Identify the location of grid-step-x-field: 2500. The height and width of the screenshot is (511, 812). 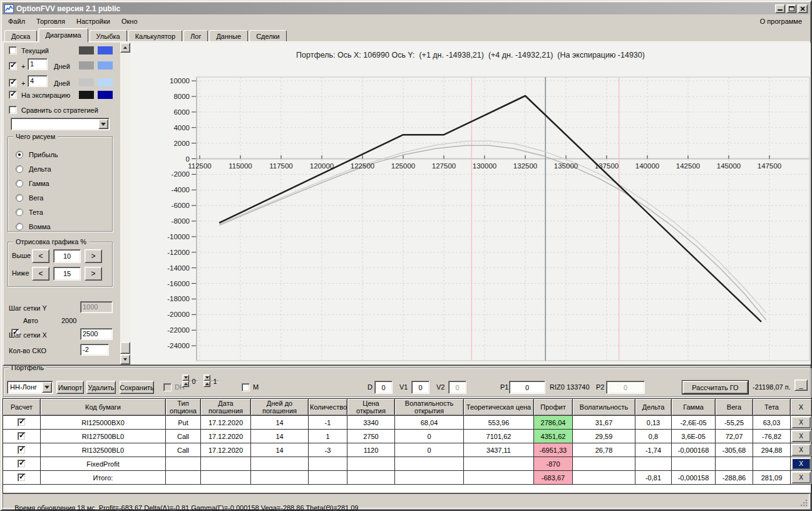
(96, 334).